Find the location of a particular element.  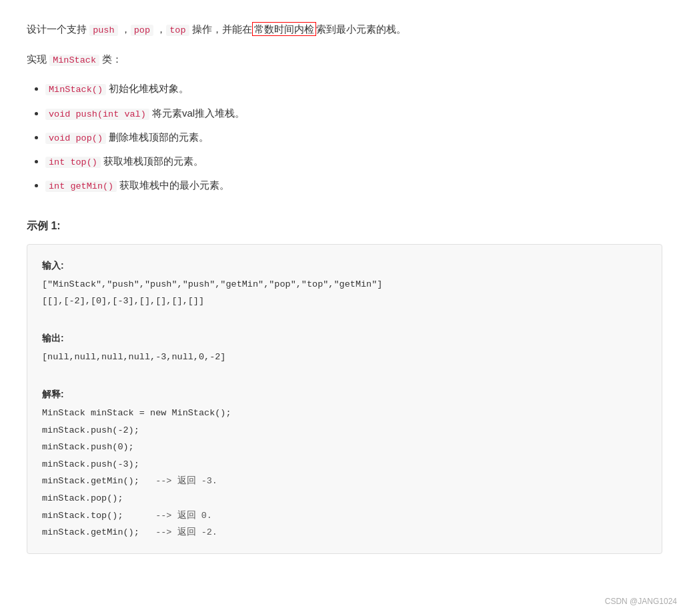

pop-code: pop is located at coordinates (142, 31).